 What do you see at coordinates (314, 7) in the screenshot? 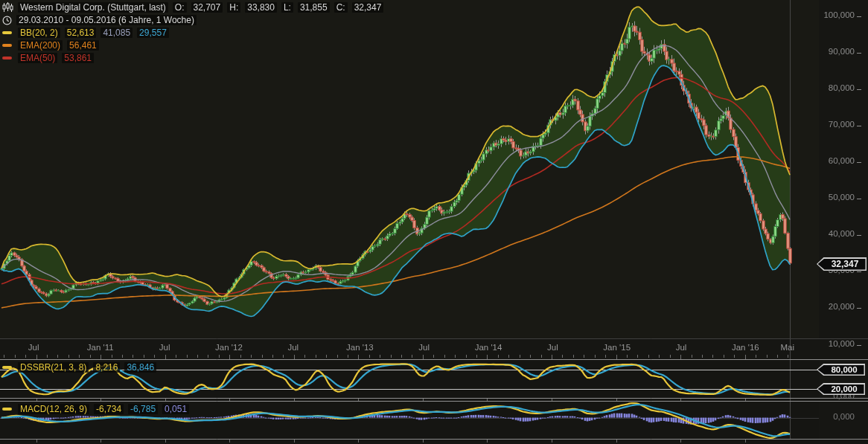
I see `low-value: 31,855` at bounding box center [314, 7].